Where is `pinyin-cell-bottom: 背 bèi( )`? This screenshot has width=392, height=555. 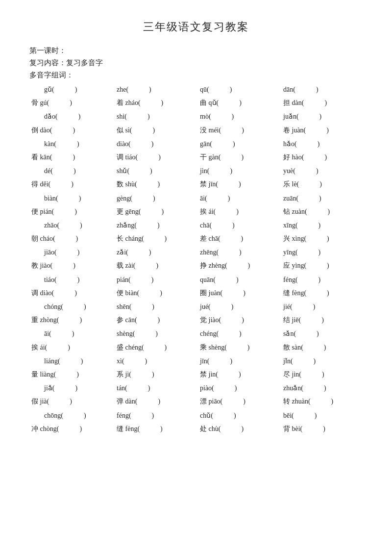 pinyin-cell-bottom: 背 bèi( ) is located at coordinates (321, 429).